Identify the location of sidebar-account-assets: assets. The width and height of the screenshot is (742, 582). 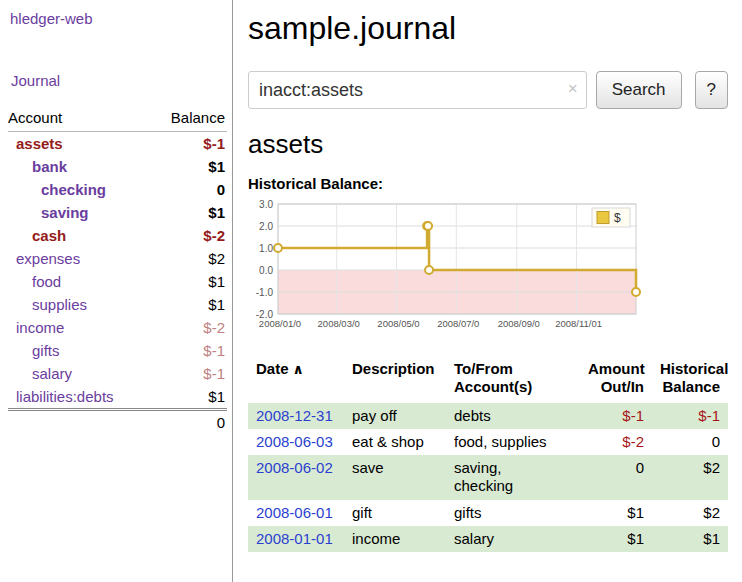
(40, 144).